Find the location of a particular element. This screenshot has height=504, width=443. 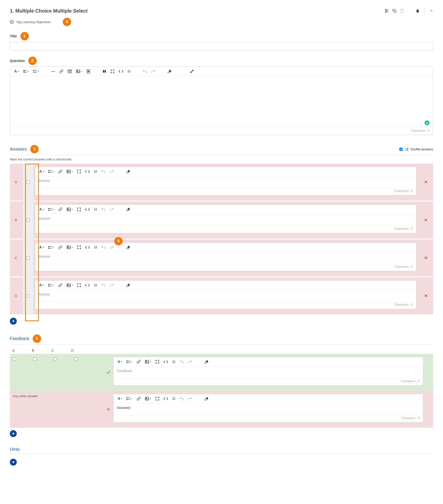

feedback-check-c is located at coordinates (55, 359).